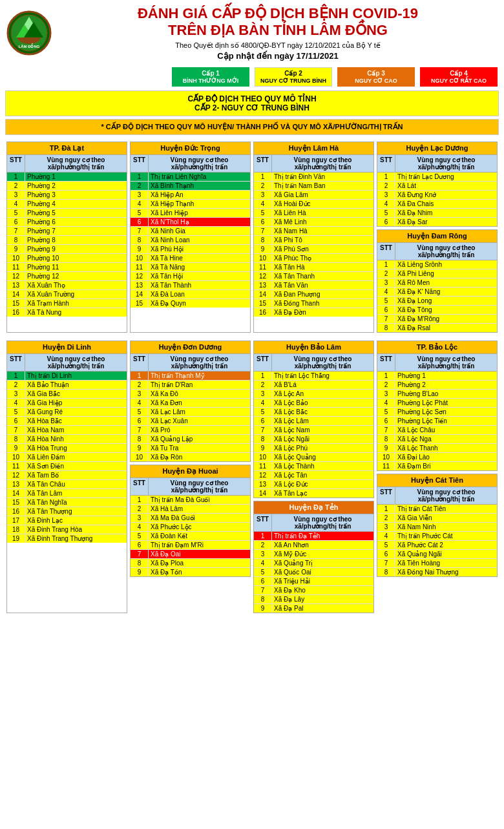  I want to click on district-header-dam-rong: Huyện Đam Rông, so click(437, 236).